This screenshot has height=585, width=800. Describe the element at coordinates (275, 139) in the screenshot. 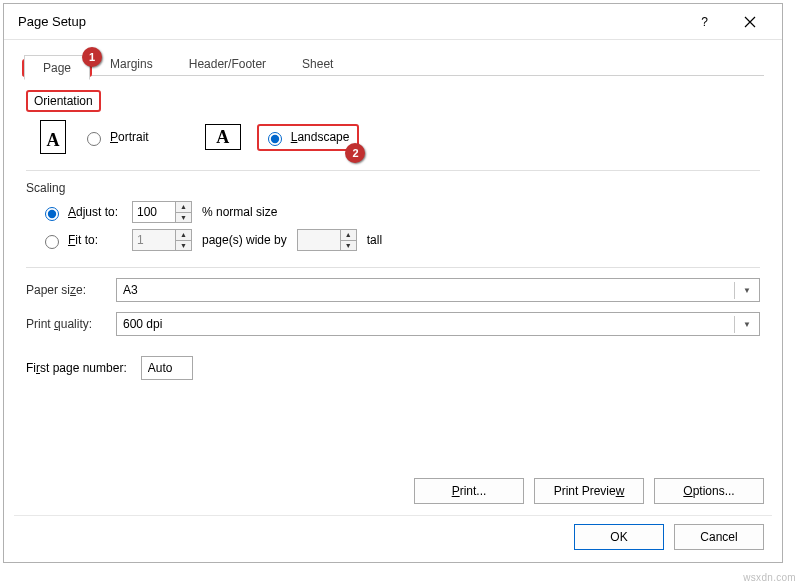

I see `landscape-radio-input` at that location.